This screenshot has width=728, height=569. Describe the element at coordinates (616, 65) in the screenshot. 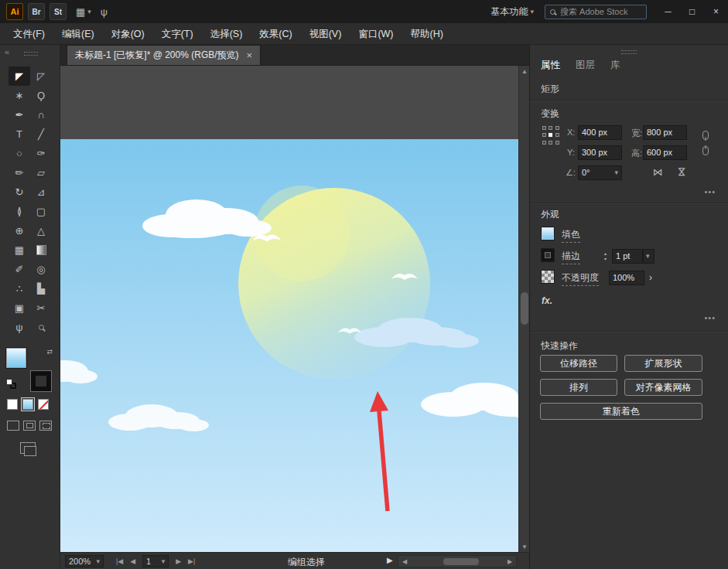

I see `tab-libraries: 库` at that location.